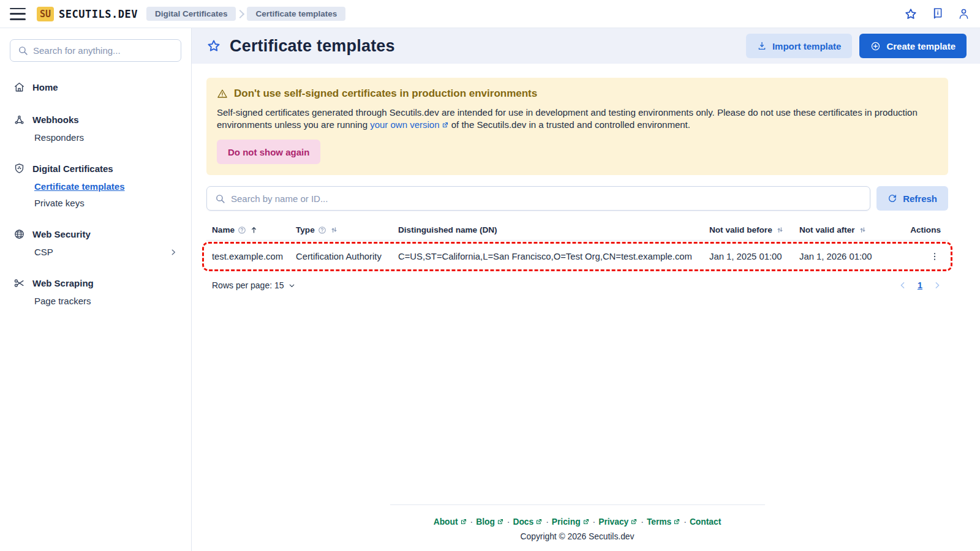  Describe the element at coordinates (96, 137) in the screenshot. I see `sidebar-item-responders: Responders` at that location.